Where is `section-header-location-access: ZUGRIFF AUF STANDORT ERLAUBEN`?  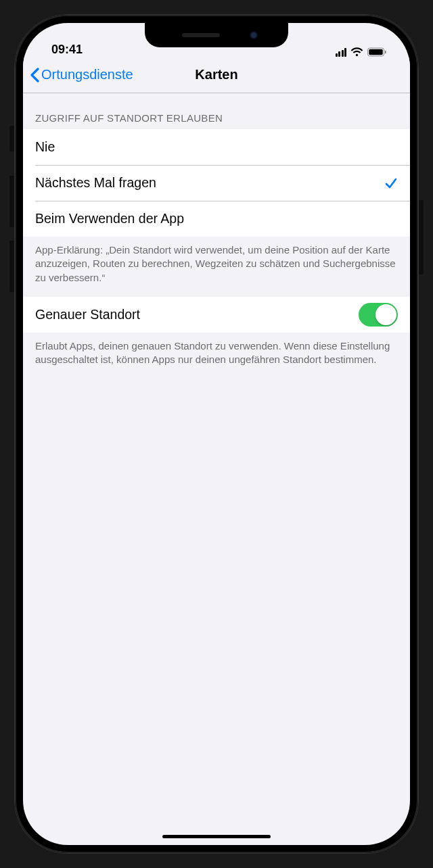 section-header-location-access: ZUGRIFF AUF STANDORT ERLAUBEN is located at coordinates (216, 111).